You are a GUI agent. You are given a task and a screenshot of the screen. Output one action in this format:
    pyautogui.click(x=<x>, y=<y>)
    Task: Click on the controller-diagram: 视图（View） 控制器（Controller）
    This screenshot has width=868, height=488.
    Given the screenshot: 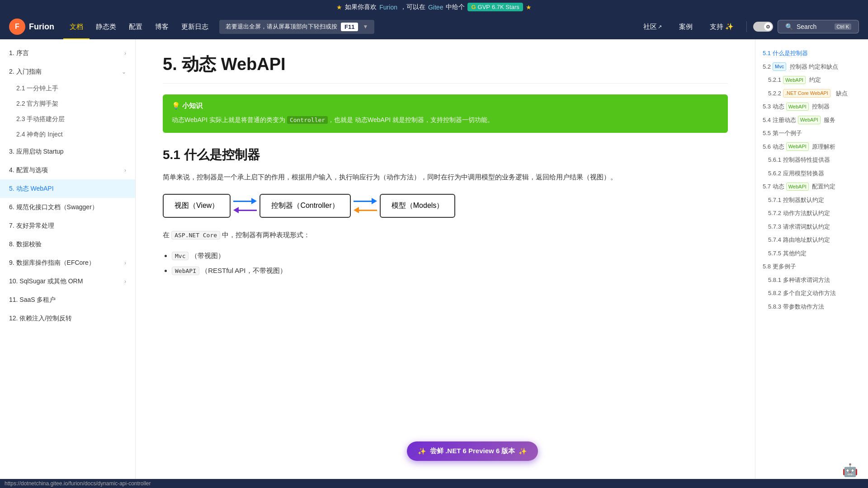 What is the action you would take?
    pyautogui.click(x=445, y=206)
    